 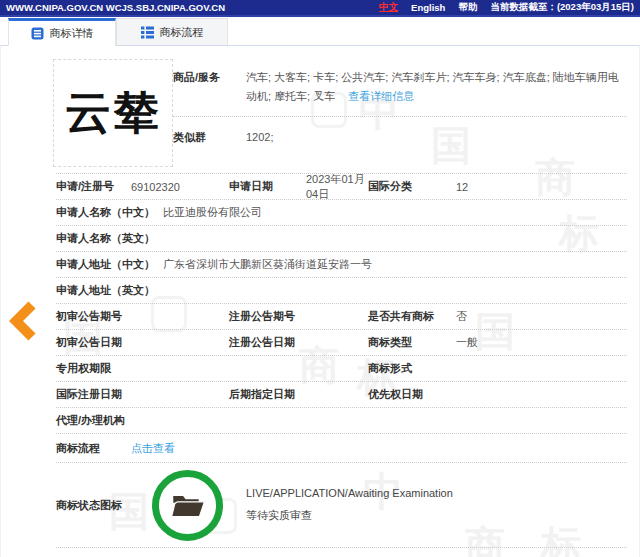 I want to click on row-trademark-process: 商标流程 点击查看, so click(x=342, y=448).